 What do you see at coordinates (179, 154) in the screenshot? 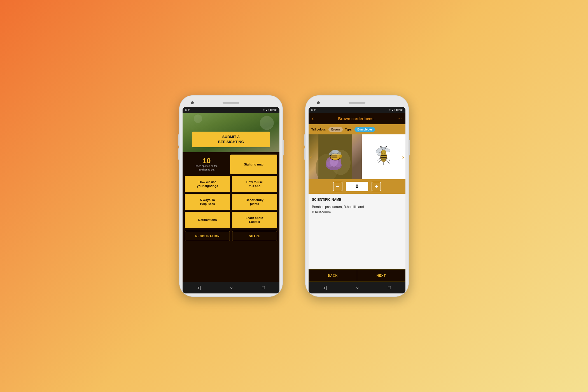
I see `vol-down-button` at bounding box center [179, 154].